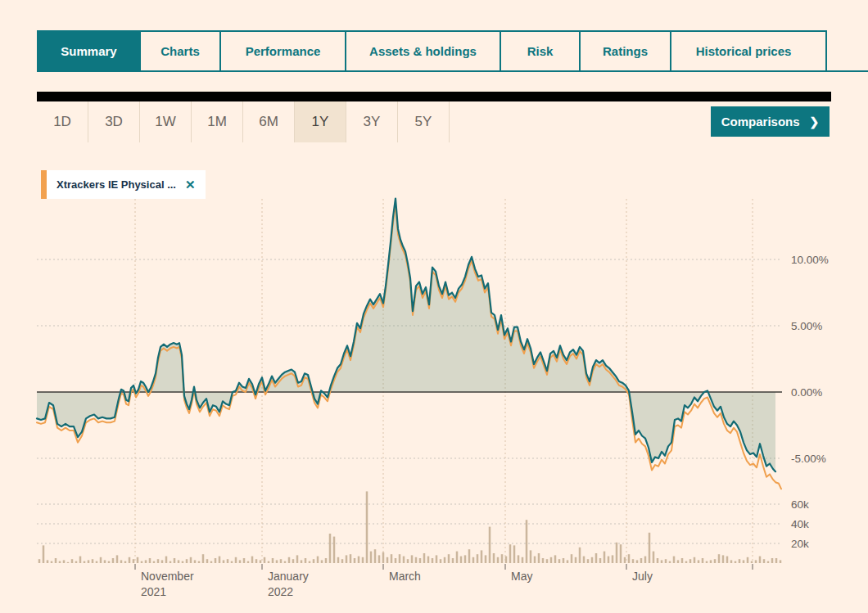 The height and width of the screenshot is (613, 868). Describe the element at coordinates (770, 121) in the screenshot. I see `comparisons-button: Comparisons ❯` at that location.